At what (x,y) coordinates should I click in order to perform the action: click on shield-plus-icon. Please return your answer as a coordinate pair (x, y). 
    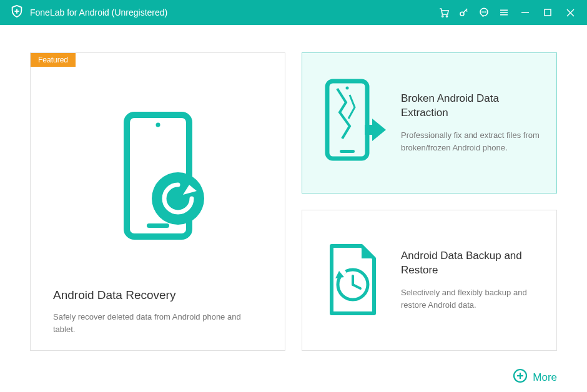
    Looking at the image, I should click on (17, 12).